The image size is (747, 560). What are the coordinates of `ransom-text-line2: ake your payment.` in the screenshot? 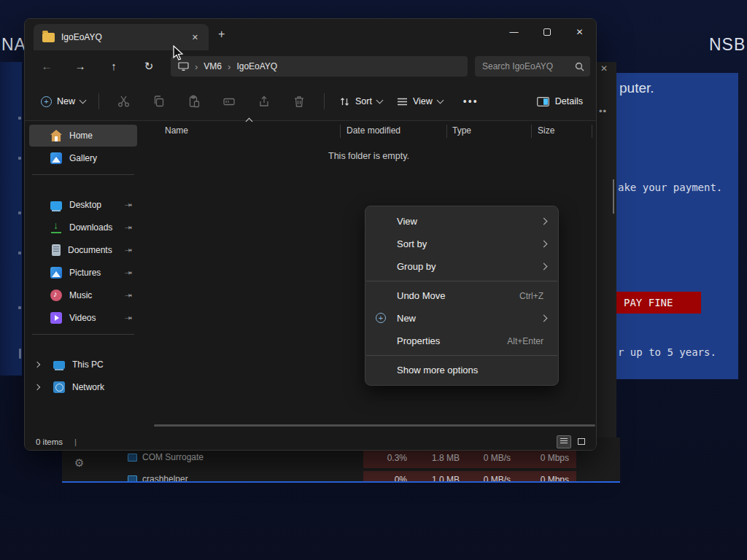 It's located at (670, 187).